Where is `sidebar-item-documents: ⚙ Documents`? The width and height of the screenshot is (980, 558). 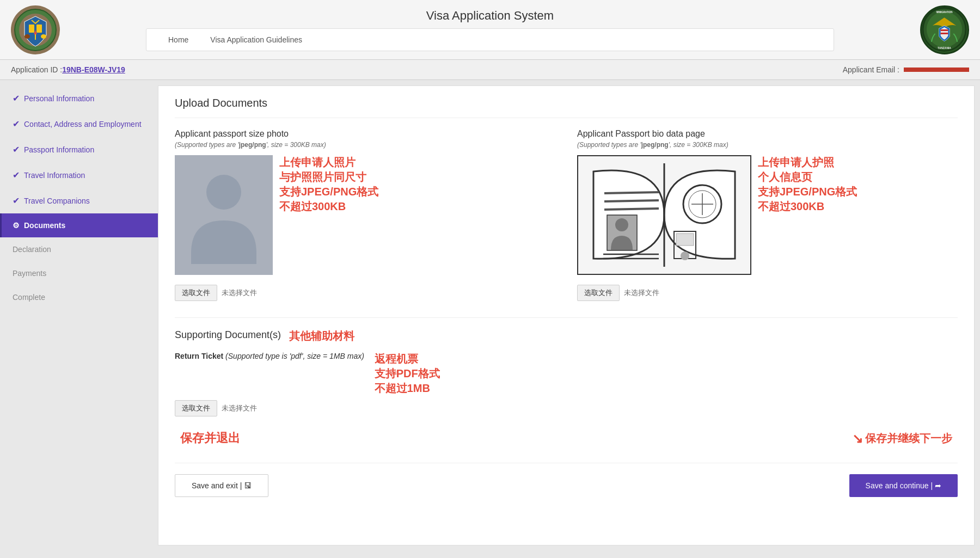 sidebar-item-documents: ⚙ Documents is located at coordinates (79, 225).